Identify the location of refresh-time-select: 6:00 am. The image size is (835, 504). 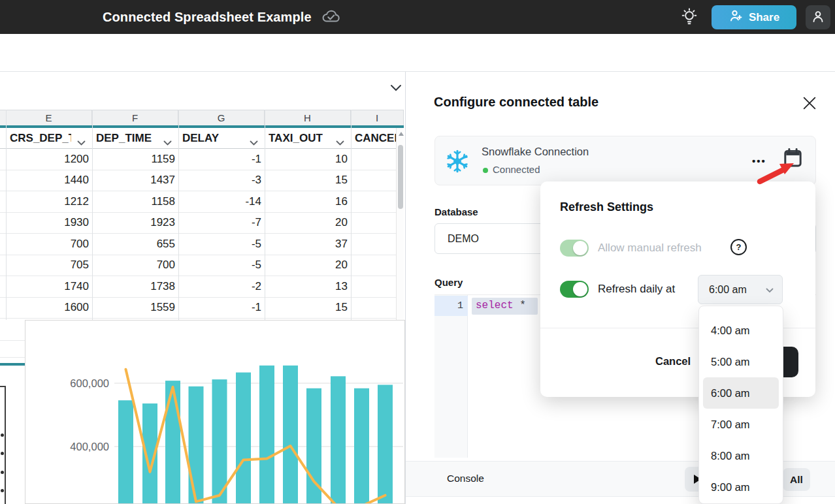
(740, 290).